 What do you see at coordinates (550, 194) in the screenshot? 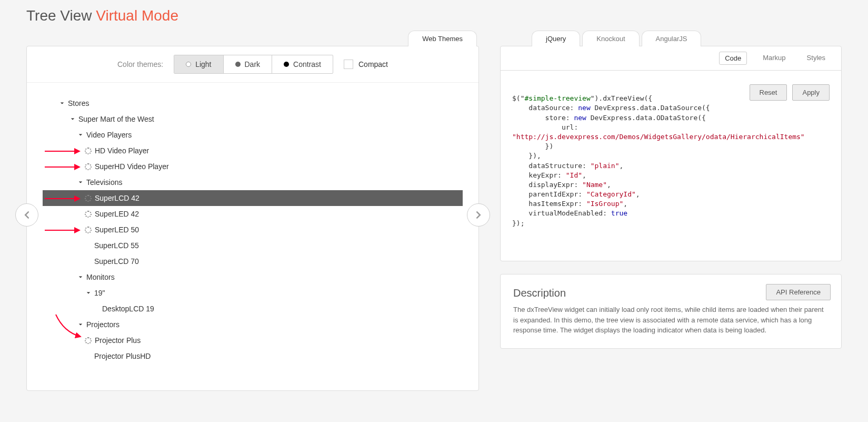
I see `code-text: parentIdExpr:` at bounding box center [550, 194].